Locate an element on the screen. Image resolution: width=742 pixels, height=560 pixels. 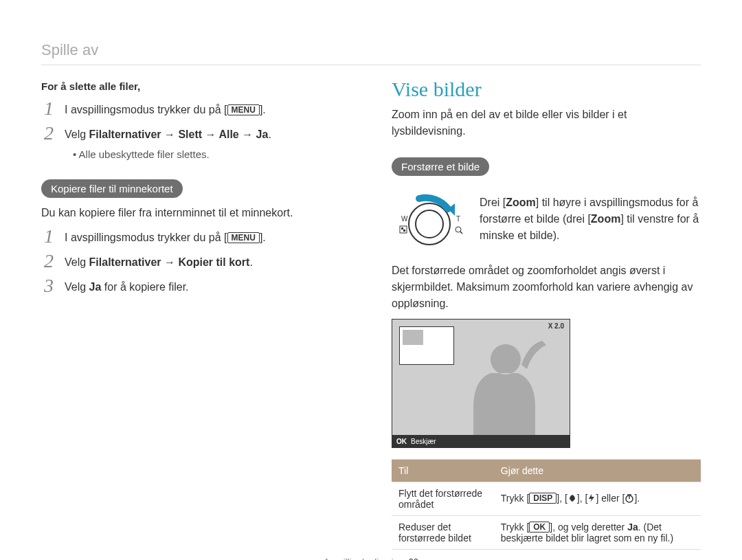
step-number: 3 is located at coordinates (49, 286).